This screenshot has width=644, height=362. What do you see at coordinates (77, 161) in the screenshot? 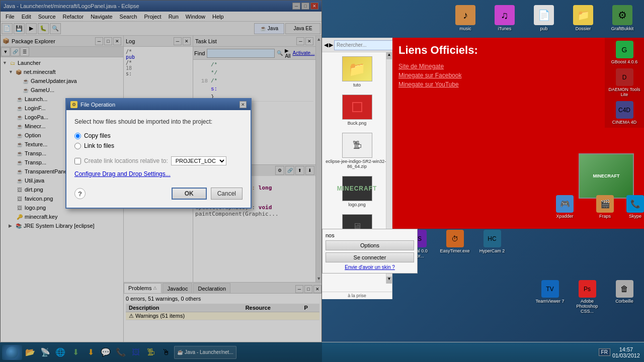
I see `create-link-checkbox` at bounding box center [77, 161].